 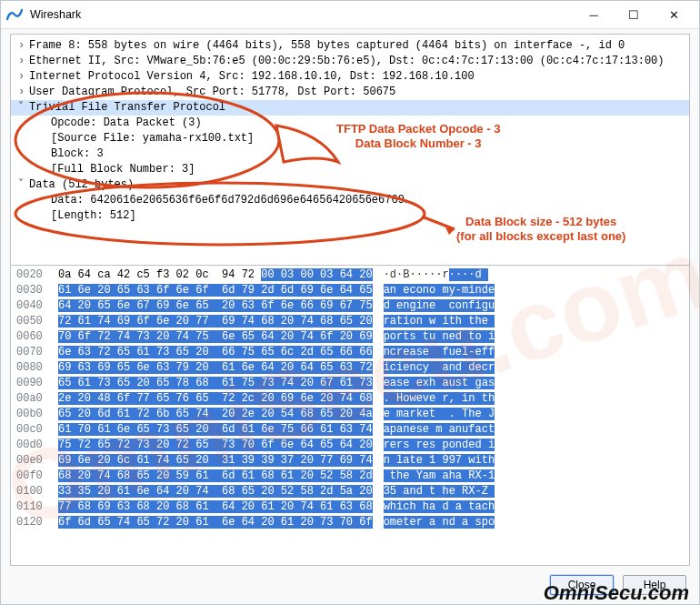 I want to click on annotation-blocksize-label: Data Block size - 512 bytes (for all blo…, so click(x=541, y=229).